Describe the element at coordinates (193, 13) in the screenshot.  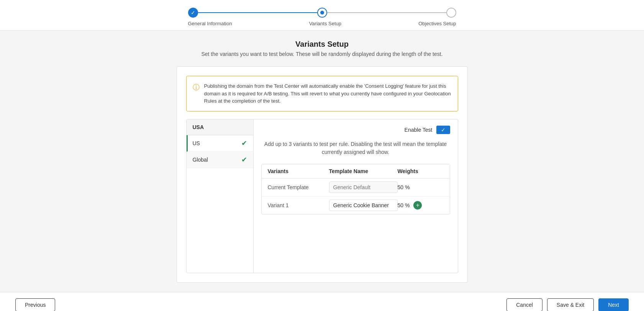
I see `step-1-circle: ✓` at that location.